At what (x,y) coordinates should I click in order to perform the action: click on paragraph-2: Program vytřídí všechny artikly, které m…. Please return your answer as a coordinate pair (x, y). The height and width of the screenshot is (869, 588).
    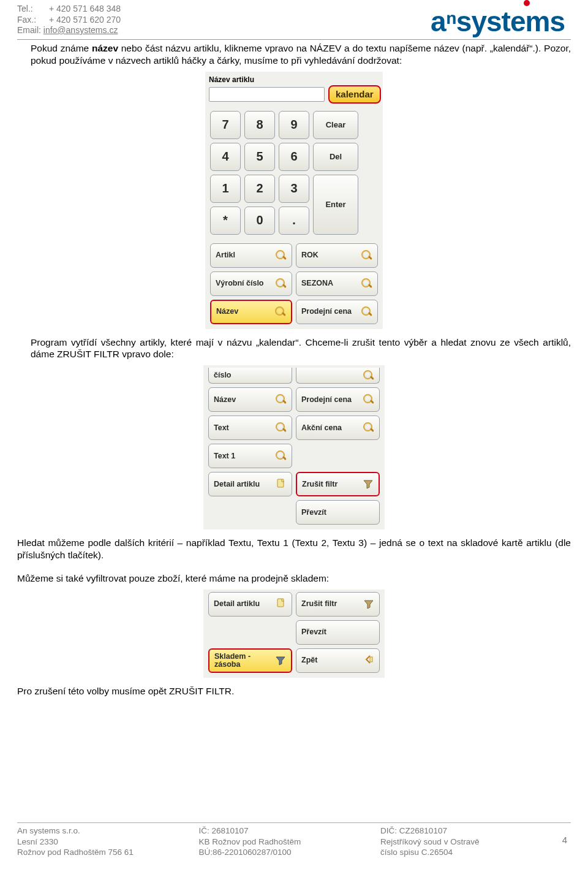
    Looking at the image, I should click on (294, 347).